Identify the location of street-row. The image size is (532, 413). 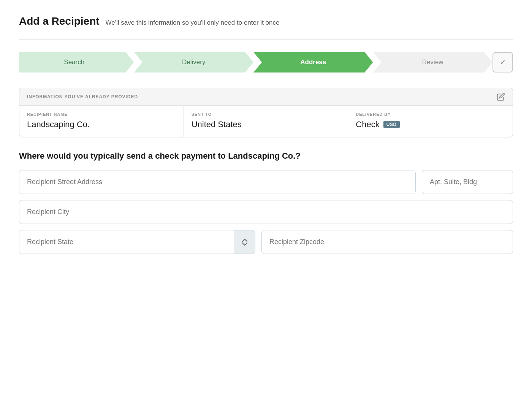
(266, 182).